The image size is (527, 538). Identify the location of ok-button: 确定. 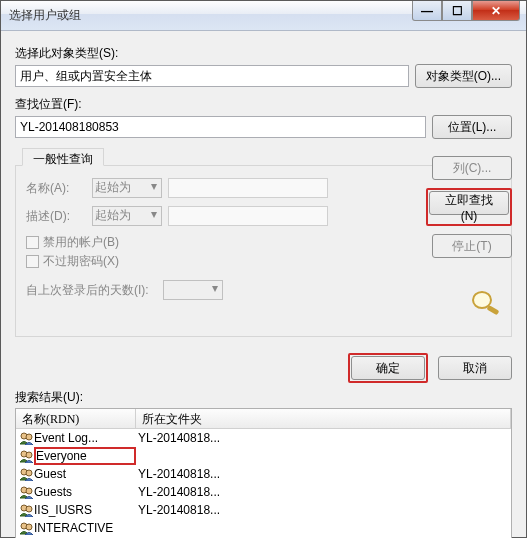
(388, 368).